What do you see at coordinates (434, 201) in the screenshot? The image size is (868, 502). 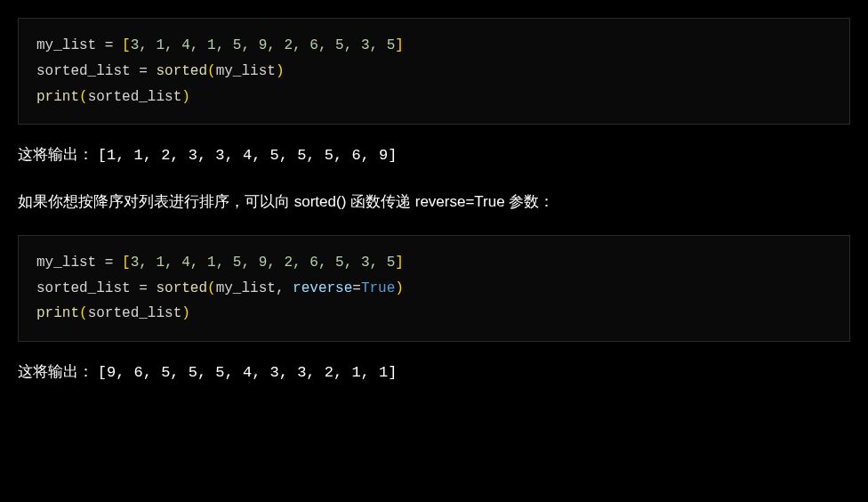 I see `explanation-text: 如果你想按降序对列表进行排序，可以向 sorted() 函数传递 reverse…` at bounding box center [434, 201].